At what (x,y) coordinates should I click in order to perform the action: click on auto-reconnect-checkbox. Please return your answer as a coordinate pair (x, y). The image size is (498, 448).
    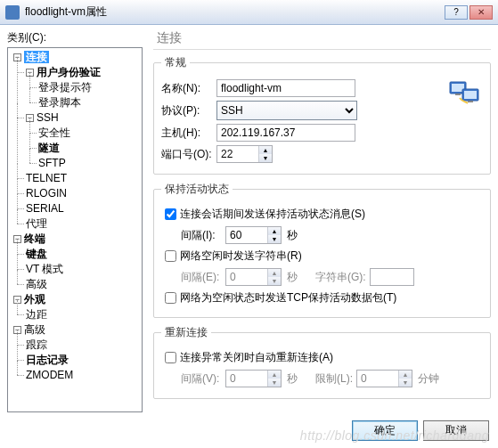
    Looking at the image, I should click on (171, 358).